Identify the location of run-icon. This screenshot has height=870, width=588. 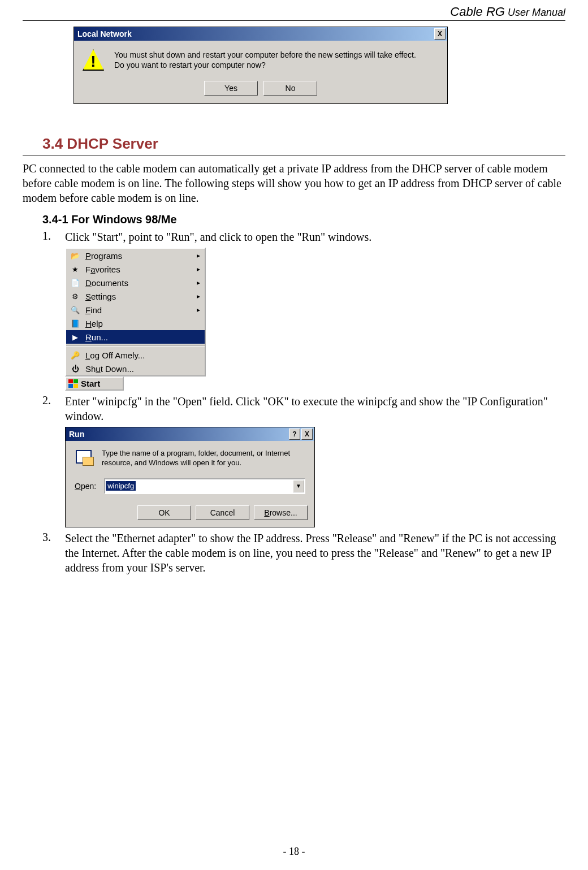
(84, 457).